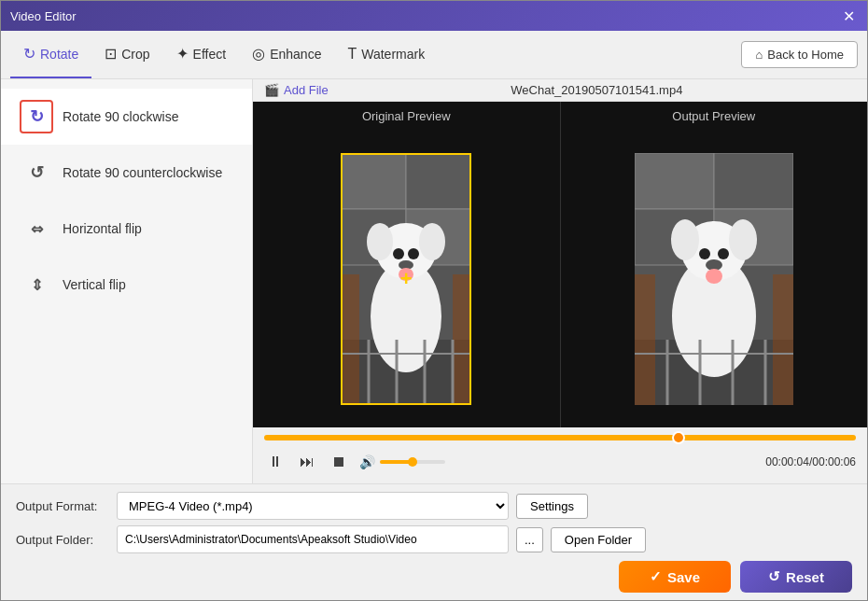 The image size is (868, 601). What do you see at coordinates (434, 577) in the screenshot?
I see `action-buttons: ✓ Save ↺ Reset` at bounding box center [434, 577].